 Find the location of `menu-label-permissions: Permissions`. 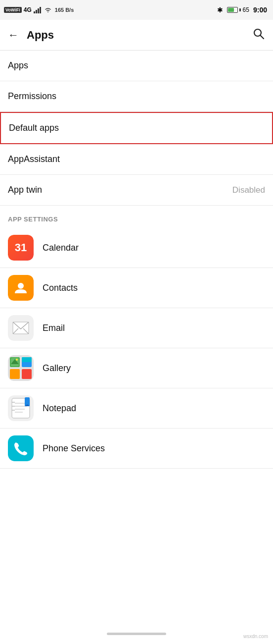

menu-label-permissions: Permissions is located at coordinates (32, 96).